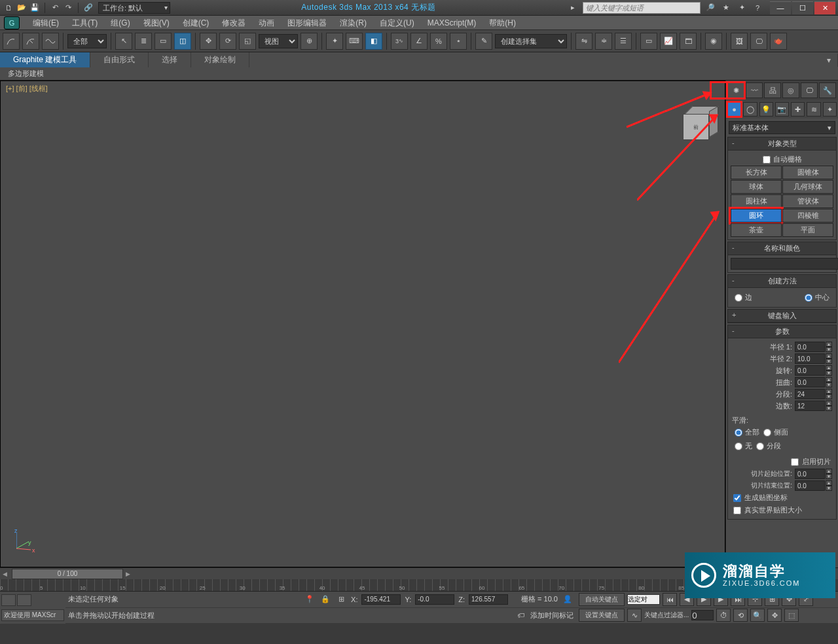 This screenshot has height=644, width=838. I want to click on gen-map-checkbox, so click(737, 498).